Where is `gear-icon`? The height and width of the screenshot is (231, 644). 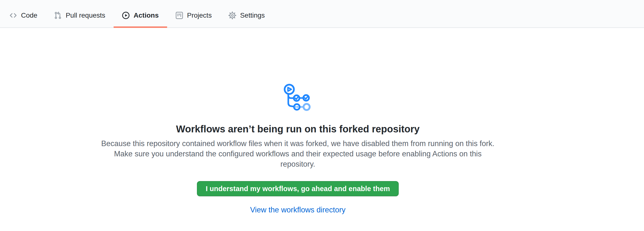 gear-icon is located at coordinates (232, 16).